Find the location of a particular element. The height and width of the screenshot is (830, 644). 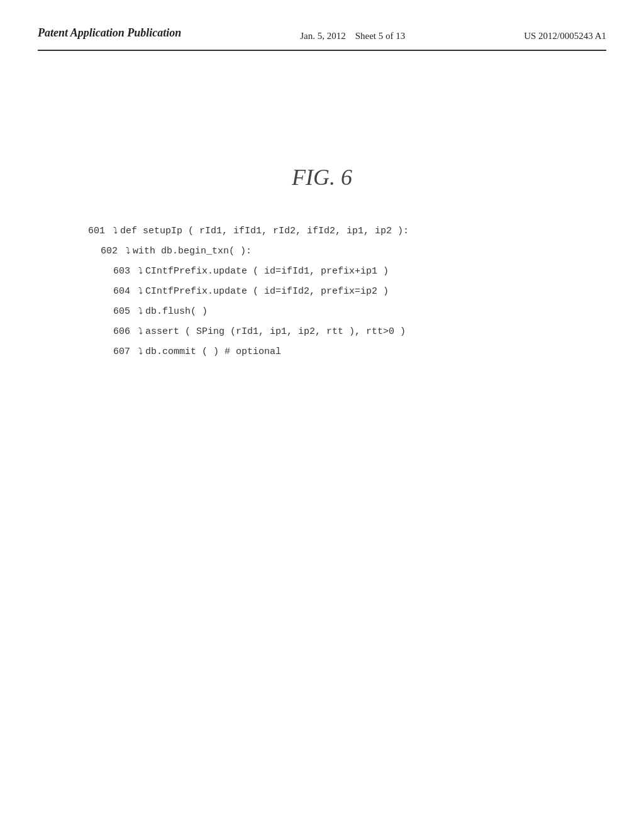

figure-title: FIG. 6 is located at coordinates (322, 177).